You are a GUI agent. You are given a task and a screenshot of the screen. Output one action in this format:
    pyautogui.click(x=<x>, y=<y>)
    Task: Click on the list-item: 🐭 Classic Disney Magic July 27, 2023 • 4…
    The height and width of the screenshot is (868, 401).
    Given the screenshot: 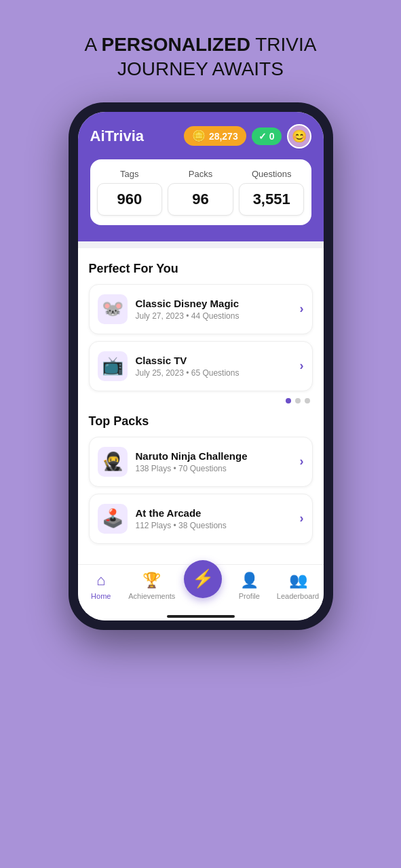 What is the action you would take?
    pyautogui.click(x=201, y=309)
    